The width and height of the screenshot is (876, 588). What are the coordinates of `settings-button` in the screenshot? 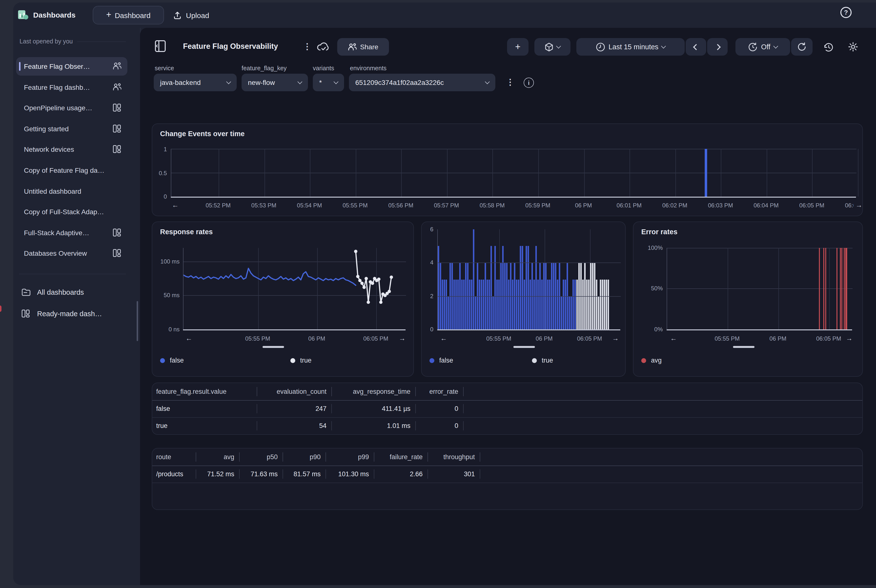 It's located at (853, 46).